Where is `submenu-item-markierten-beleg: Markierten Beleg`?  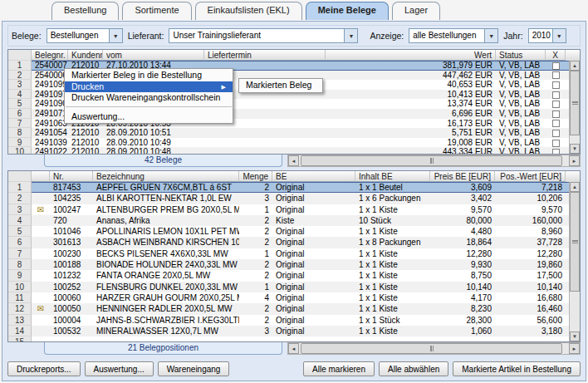
submenu-item-markierten-beleg: Markierten Beleg is located at coordinates (281, 86).